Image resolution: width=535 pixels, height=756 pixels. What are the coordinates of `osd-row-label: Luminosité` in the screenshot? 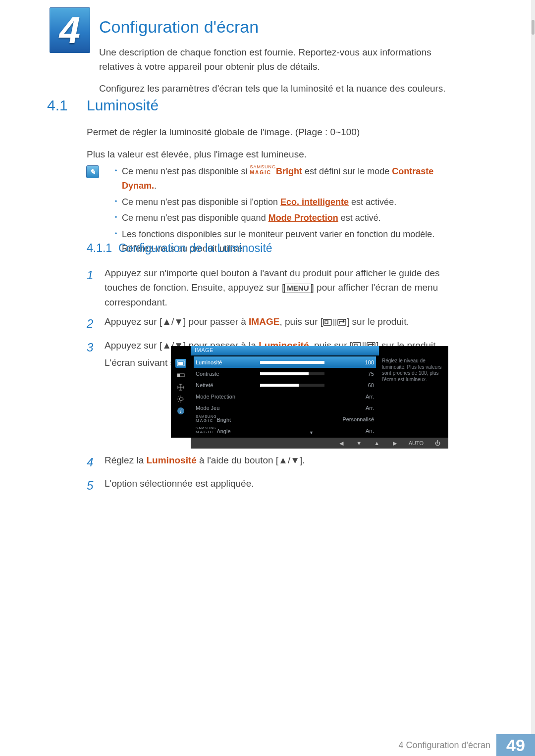 It's located at (228, 362).